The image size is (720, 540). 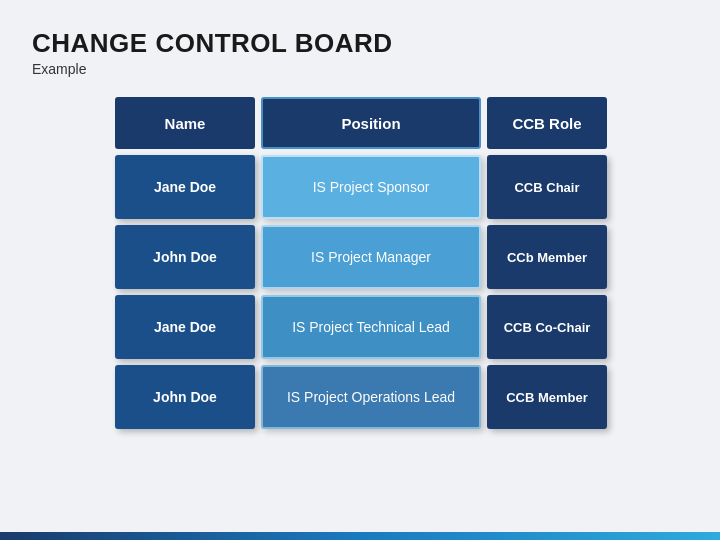 What do you see at coordinates (547, 257) in the screenshot?
I see `table-row: CCb Member` at bounding box center [547, 257].